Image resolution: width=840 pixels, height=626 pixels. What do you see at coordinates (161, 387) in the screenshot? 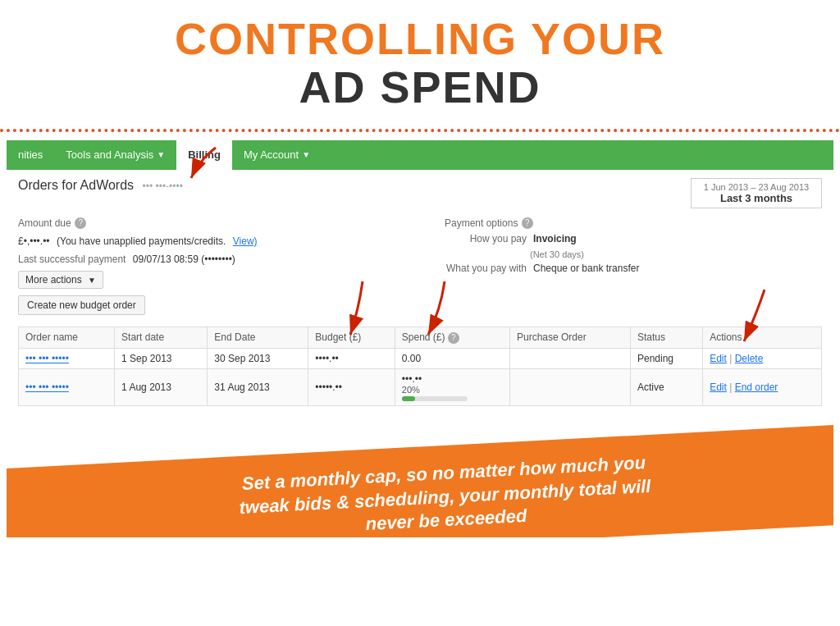
I see `row2-start-date: 1 Aug 2013` at bounding box center [161, 387].